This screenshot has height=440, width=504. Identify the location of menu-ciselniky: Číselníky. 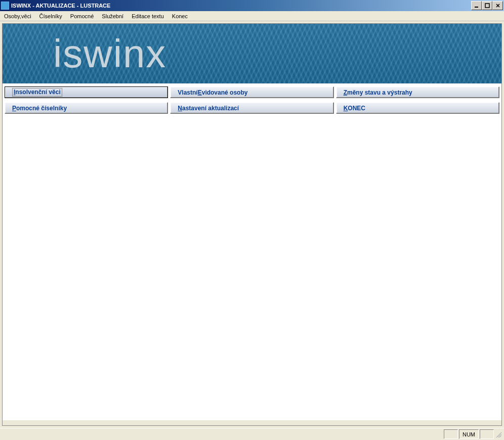
(51, 16).